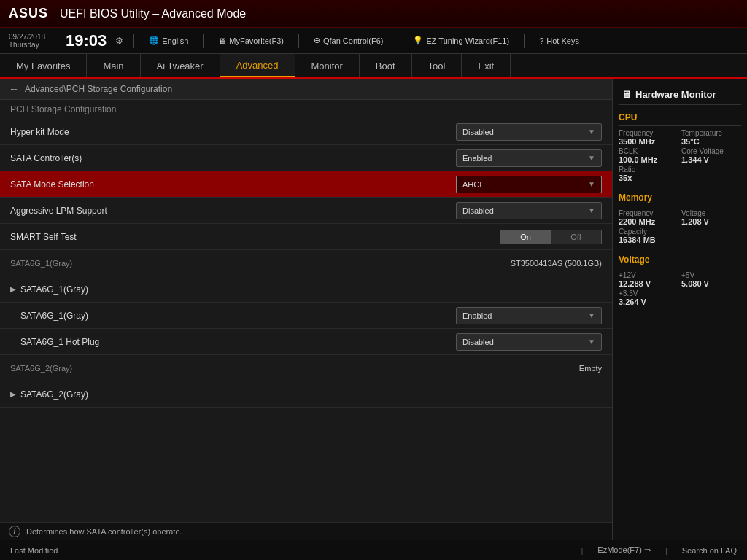 Image resolution: width=747 pixels, height=560 pixels. What do you see at coordinates (418, 41) in the screenshot?
I see `eztuning-icon: 💡` at bounding box center [418, 41].